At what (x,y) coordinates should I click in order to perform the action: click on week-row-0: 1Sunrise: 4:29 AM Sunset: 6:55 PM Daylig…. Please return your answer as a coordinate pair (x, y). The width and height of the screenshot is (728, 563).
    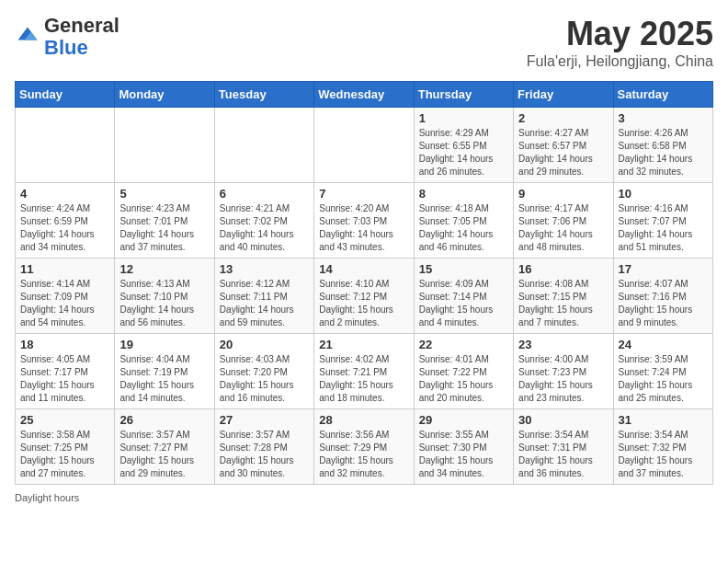
    Looking at the image, I should click on (364, 145).